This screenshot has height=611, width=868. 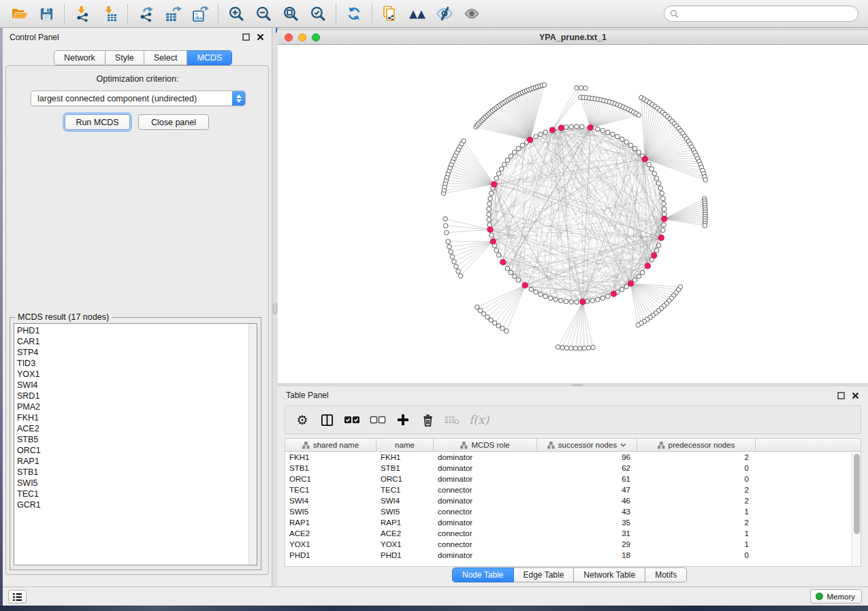 What do you see at coordinates (568, 479) in the screenshot?
I see `table-row: ORC1ORC1dominator610` at bounding box center [568, 479].